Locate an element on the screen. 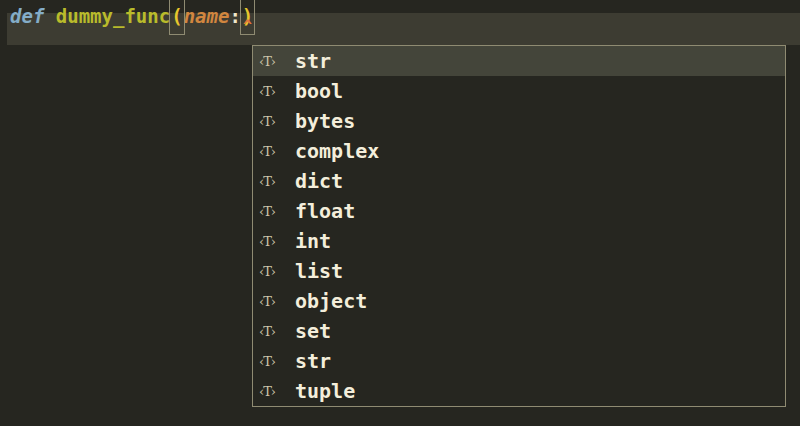 The height and width of the screenshot is (426, 800). autocomplete-item-label: int is located at coordinates (313, 241).